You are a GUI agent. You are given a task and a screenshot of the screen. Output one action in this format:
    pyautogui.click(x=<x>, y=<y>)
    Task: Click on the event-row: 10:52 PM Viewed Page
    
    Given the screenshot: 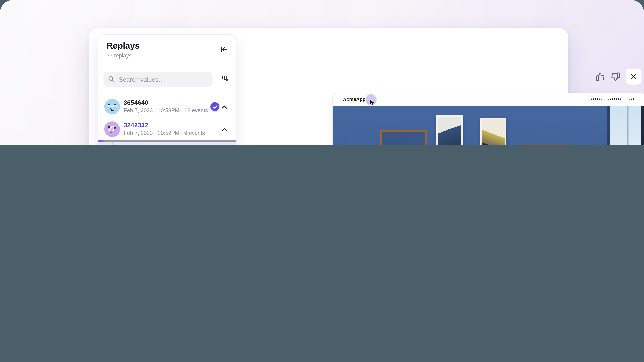 What is the action you would take?
    pyautogui.click(x=167, y=143)
    